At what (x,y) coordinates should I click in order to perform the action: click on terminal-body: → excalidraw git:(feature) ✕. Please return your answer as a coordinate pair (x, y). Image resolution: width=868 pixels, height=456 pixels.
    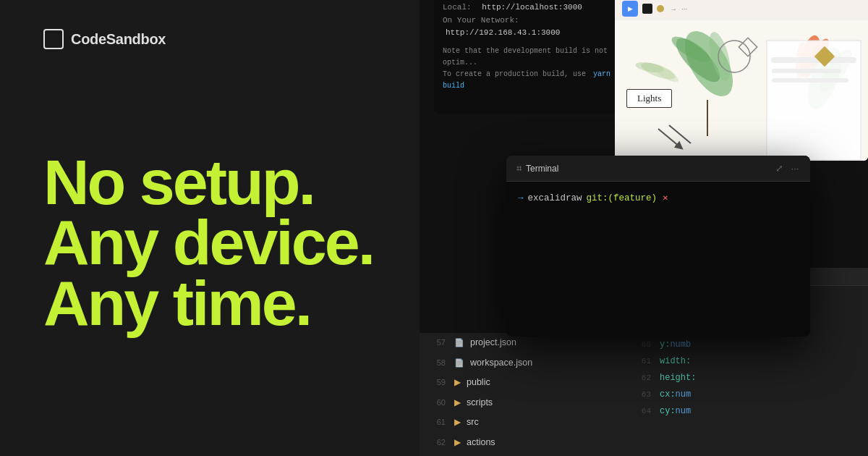
    Looking at the image, I should click on (658, 198).